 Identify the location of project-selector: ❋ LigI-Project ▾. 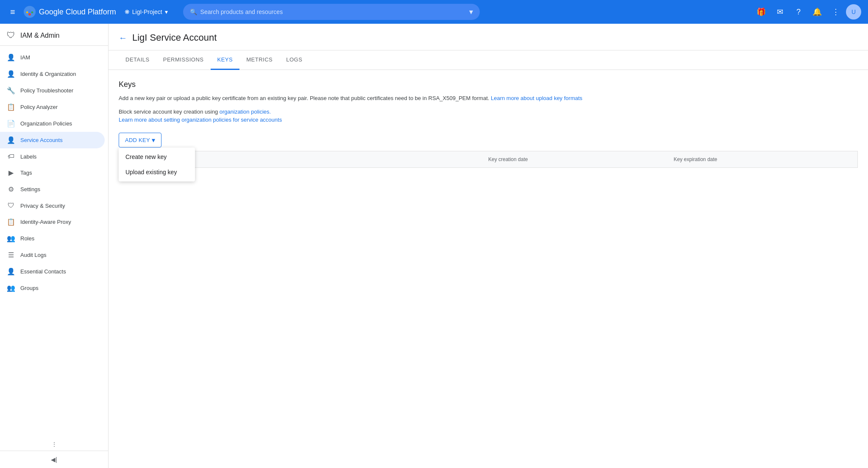
(146, 12).